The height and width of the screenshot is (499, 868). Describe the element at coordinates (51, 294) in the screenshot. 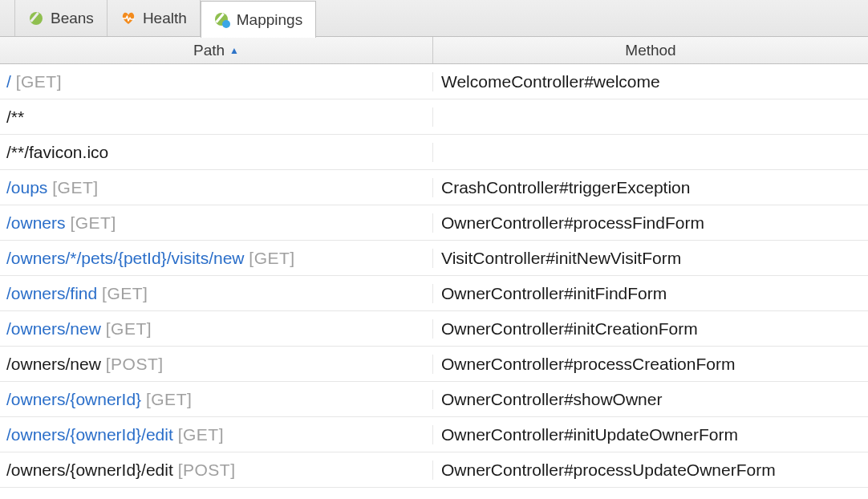

I see `path-link: /owners/find` at that location.